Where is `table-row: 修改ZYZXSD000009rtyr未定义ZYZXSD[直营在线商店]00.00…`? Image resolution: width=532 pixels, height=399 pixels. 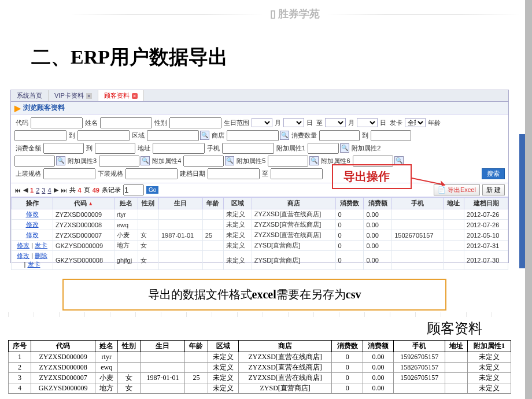
table-row: 修改ZYZXSD000009rtyr未定义ZYZXSD[直营在线商店]00.00… is located at coordinates (260, 215).